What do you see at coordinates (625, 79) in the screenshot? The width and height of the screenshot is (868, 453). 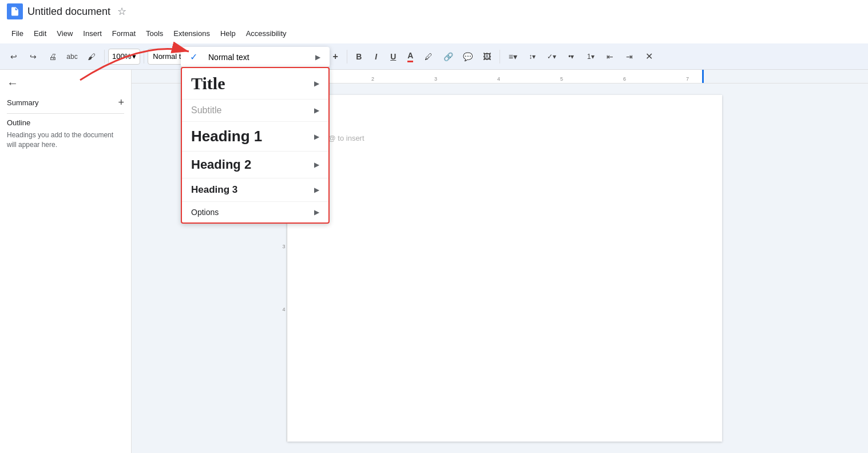 I see `ruler-tick-6: 6` at bounding box center [625, 79].